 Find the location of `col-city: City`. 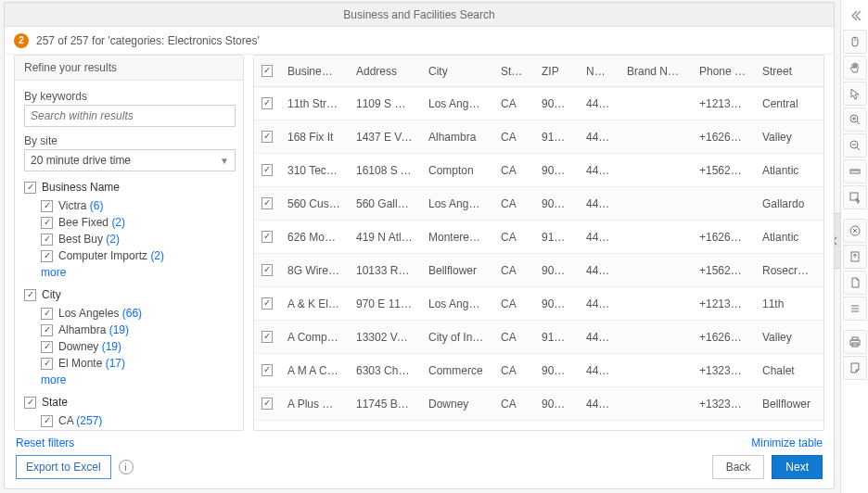

col-city: City is located at coordinates (457, 71).